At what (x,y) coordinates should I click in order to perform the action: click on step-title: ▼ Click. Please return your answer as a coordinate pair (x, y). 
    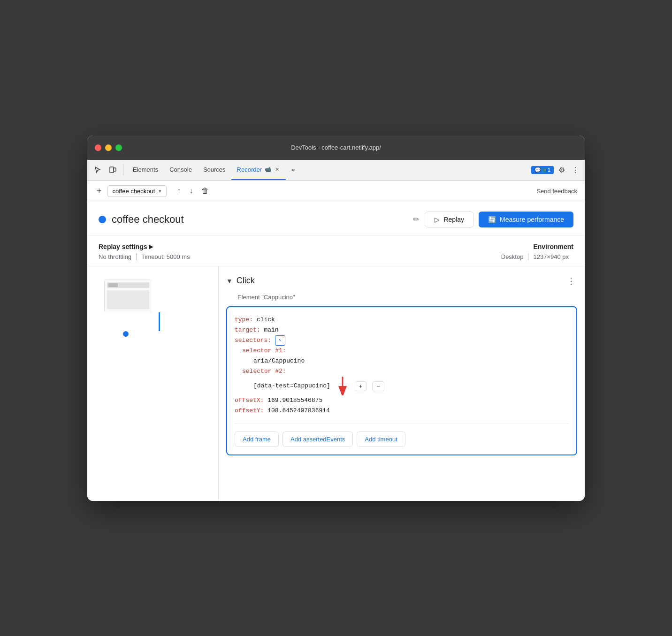
    Looking at the image, I should click on (240, 280).